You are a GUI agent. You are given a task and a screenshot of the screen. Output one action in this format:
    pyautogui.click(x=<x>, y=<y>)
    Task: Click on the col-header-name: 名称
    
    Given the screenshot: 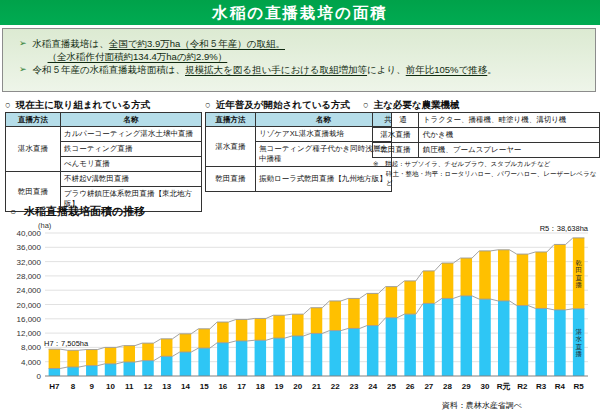 What is the action you would take?
    pyautogui.click(x=132, y=120)
    